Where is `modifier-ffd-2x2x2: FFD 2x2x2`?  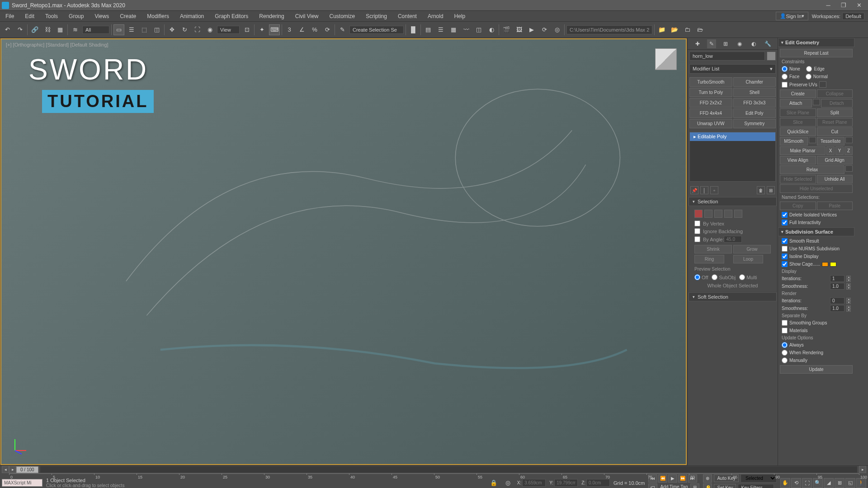 modifier-ffd-2x2x2: FFD 2x2x2 is located at coordinates (711, 103).